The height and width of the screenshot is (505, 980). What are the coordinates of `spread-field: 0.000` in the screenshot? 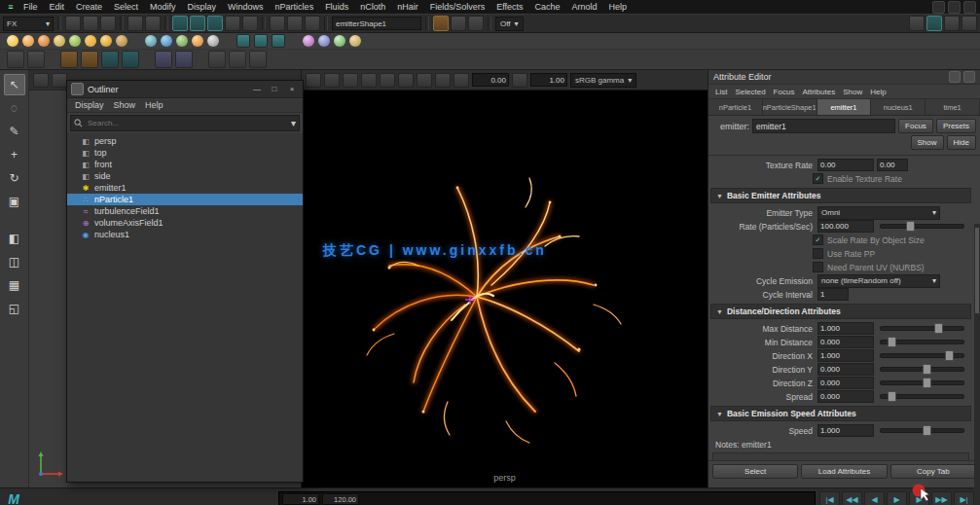 It's located at (846, 397).